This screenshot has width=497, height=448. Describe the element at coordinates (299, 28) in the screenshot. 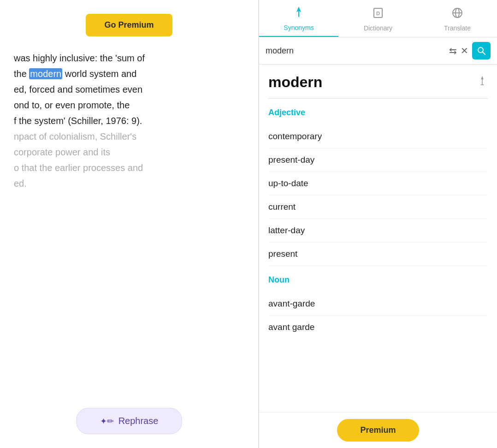

I see `synonyms-tab-label: Synonyms` at that location.